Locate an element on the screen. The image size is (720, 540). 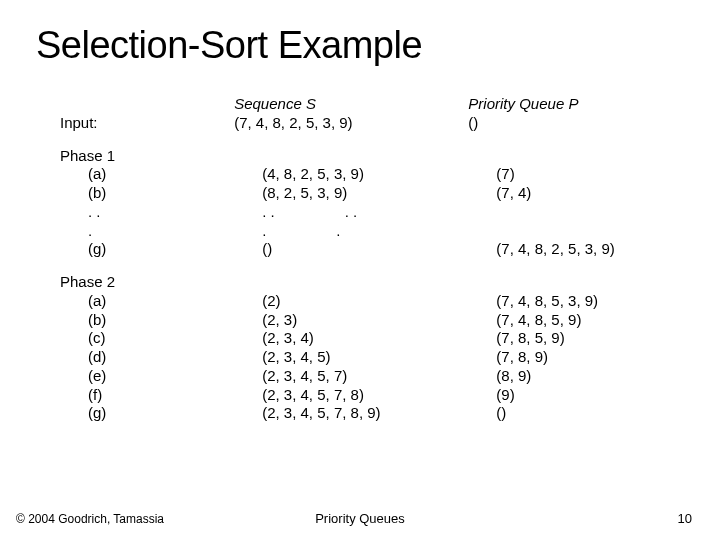
header-pq-prefix: Priority Queue is located at coordinates (518, 104).